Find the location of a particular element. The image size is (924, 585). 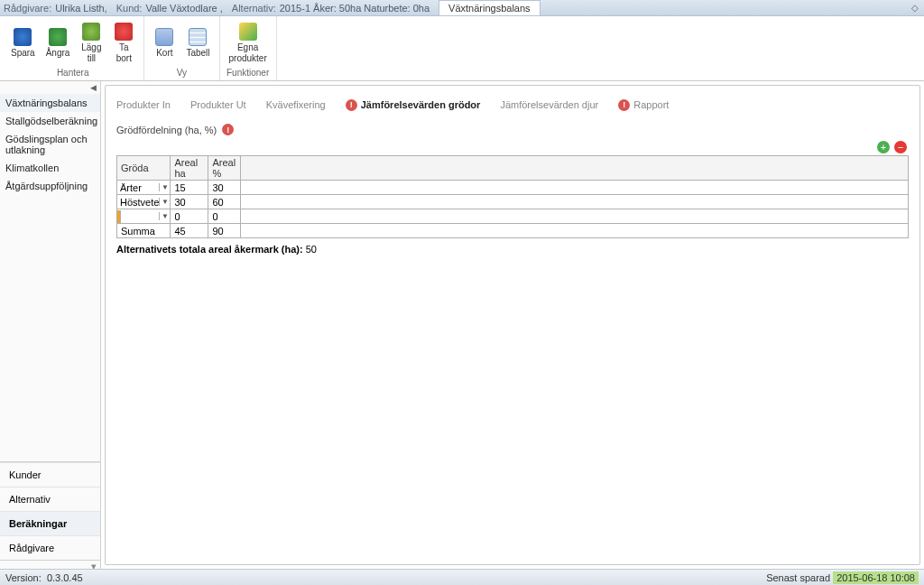

minus-icon is located at coordinates (124, 32).